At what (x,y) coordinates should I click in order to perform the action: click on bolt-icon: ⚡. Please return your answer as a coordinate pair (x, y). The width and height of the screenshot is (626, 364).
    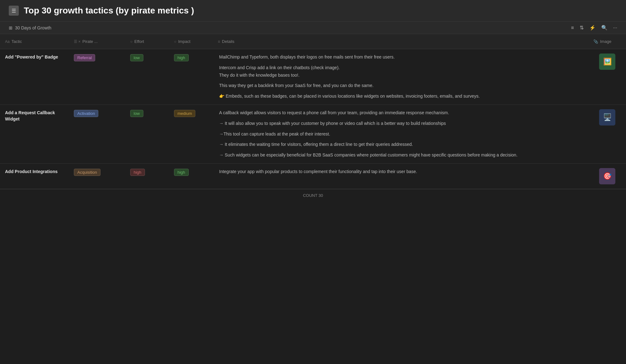
    Looking at the image, I should click on (593, 28).